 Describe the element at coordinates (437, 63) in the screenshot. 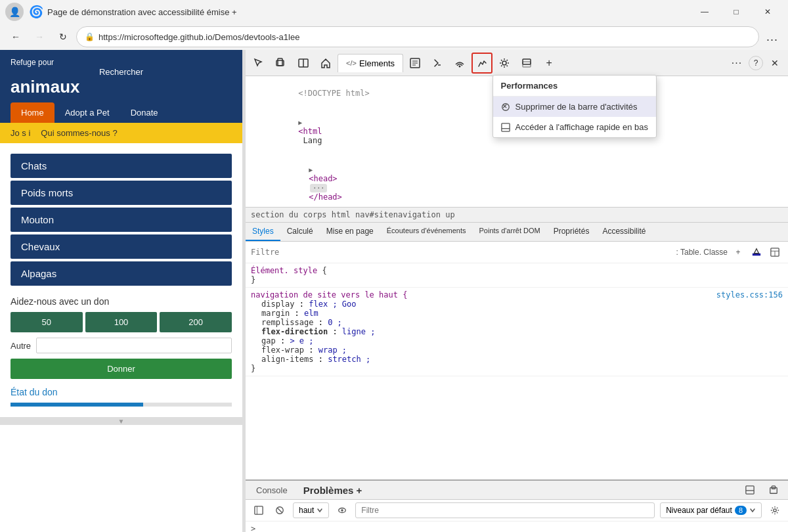

I see `sources-tool-button` at that location.